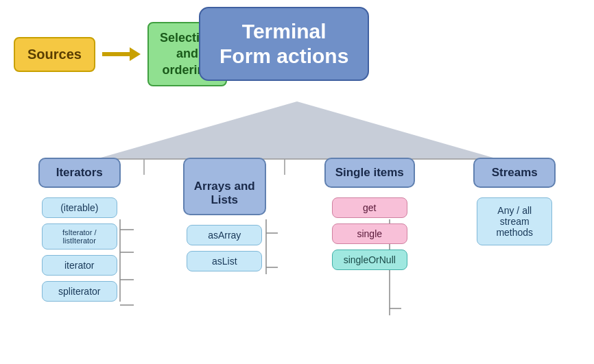 The height and width of the screenshot is (364, 594). I want to click on iterators-item-fsiterator: fsIterator /listIterator, so click(80, 236).